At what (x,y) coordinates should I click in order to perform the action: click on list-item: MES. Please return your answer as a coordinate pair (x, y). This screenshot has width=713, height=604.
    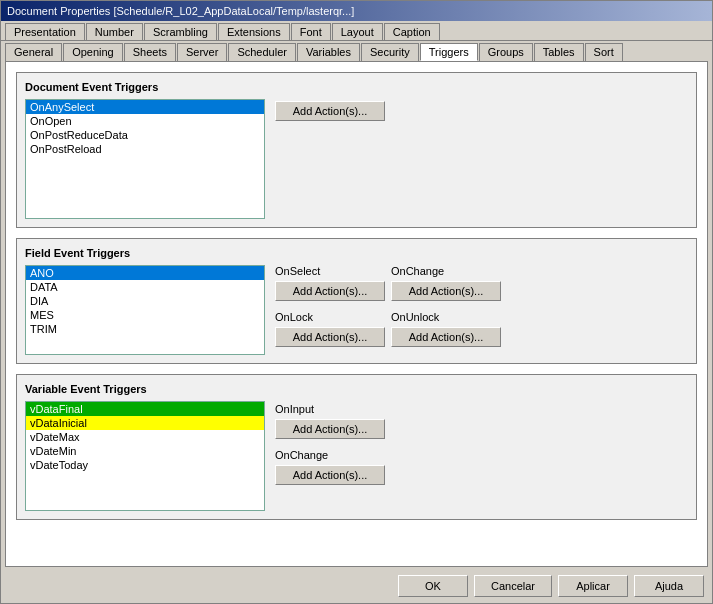
    Looking at the image, I should click on (145, 315).